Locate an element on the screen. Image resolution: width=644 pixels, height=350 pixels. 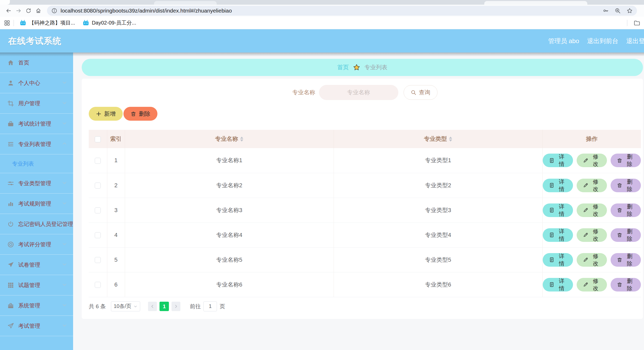
site-info-icon is located at coordinates (54, 11).